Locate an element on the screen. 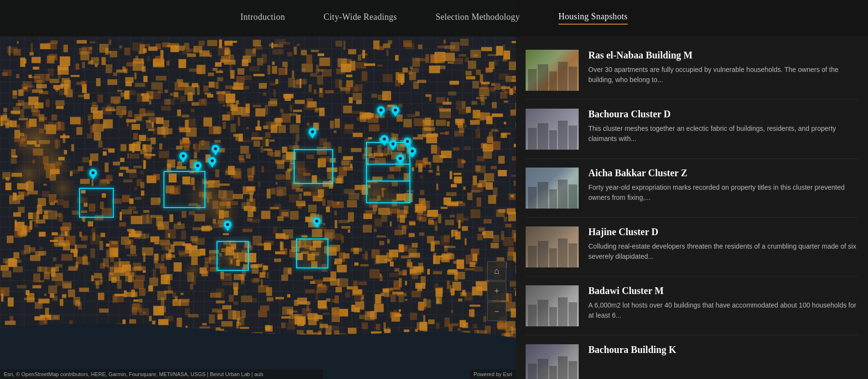  snapshot-title-4: Badawi Cluster M is located at coordinates (723, 291).